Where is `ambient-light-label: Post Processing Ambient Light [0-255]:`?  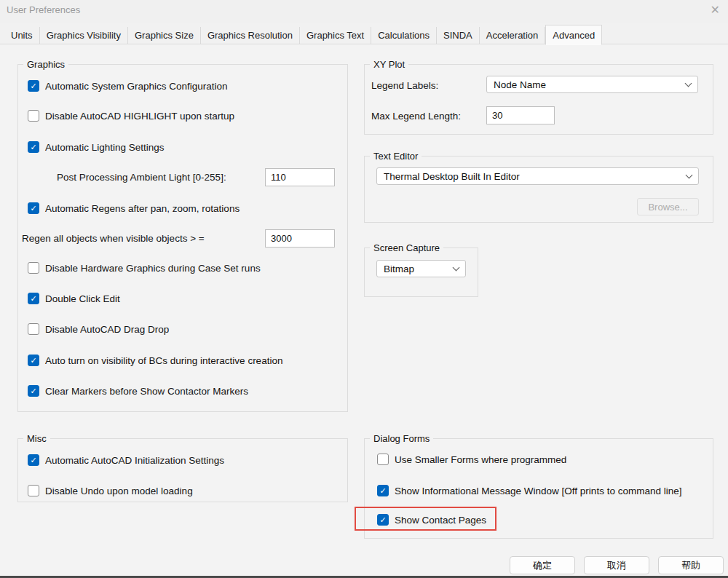 ambient-light-label: Post Processing Ambient Light [0-255]: is located at coordinates (141, 178).